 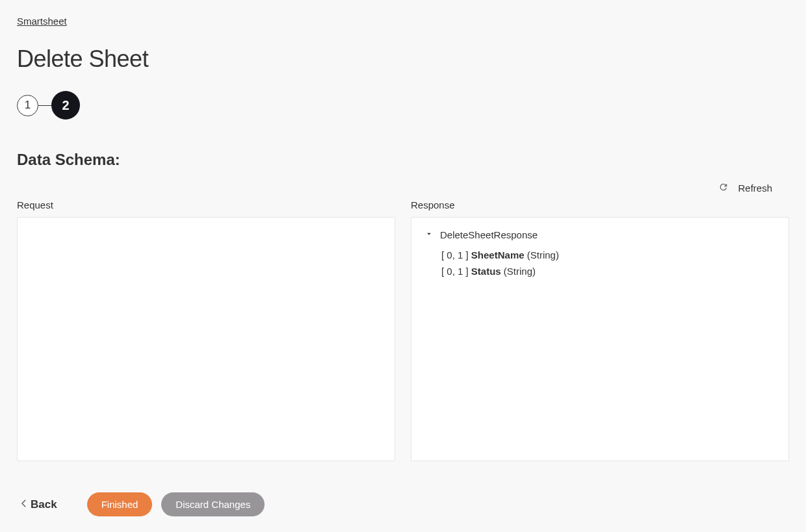 What do you see at coordinates (608, 255) in the screenshot?
I see `response-field-sheetname: [ 0, 1 ] SheetName (String)` at bounding box center [608, 255].